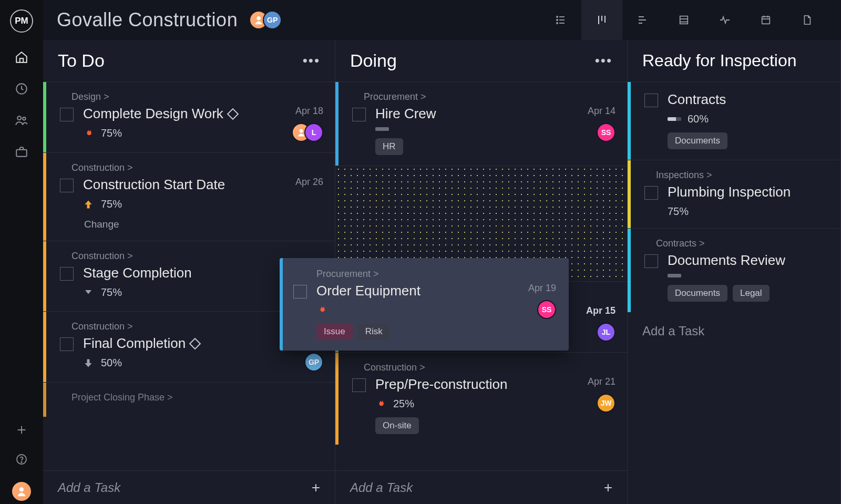 The width and height of the screenshot is (841, 504). What do you see at coordinates (314, 362) in the screenshot?
I see `card-avatars: GP` at bounding box center [314, 362].